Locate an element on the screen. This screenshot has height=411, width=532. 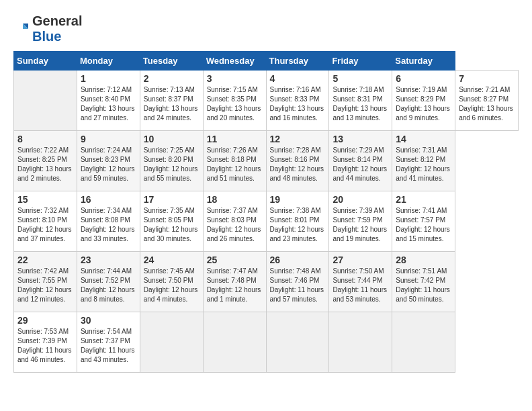
calendar-cell: 24Sunrise: 7:45 AM Sunset: 7:50 PM Dayli… is located at coordinates (171, 282).